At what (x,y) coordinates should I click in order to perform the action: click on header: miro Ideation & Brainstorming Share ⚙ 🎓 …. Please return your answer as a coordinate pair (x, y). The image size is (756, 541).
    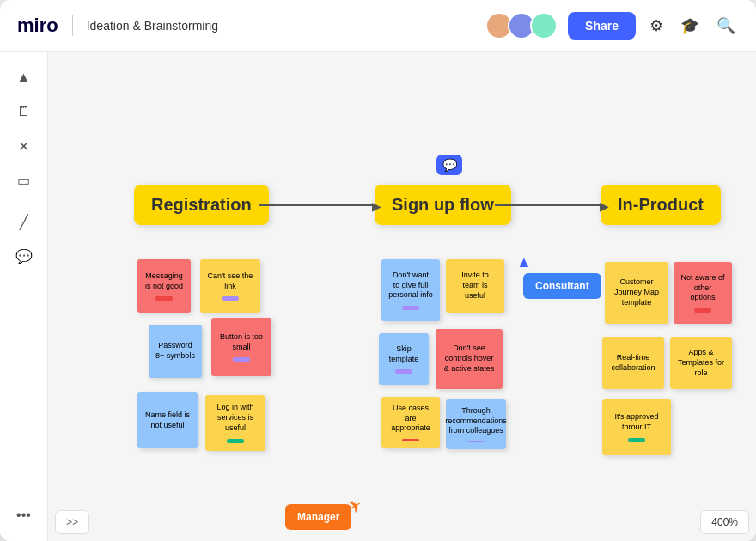
    Looking at the image, I should click on (378, 26).